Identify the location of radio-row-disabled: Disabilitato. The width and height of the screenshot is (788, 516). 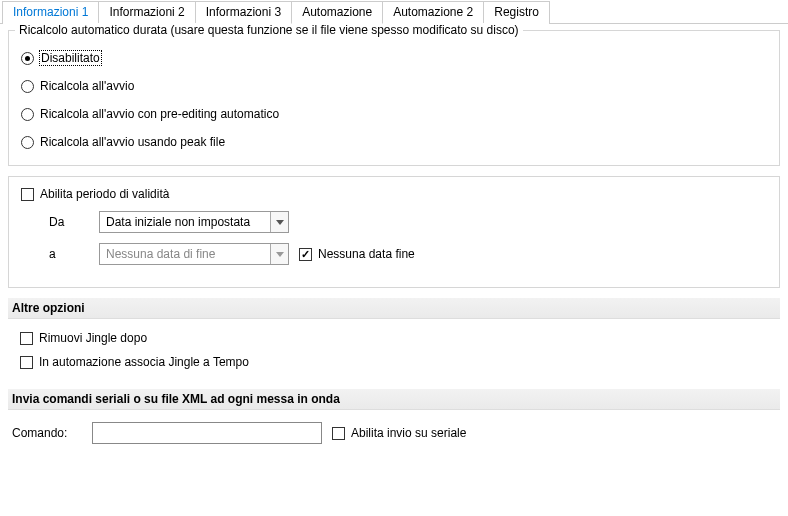
(395, 58).